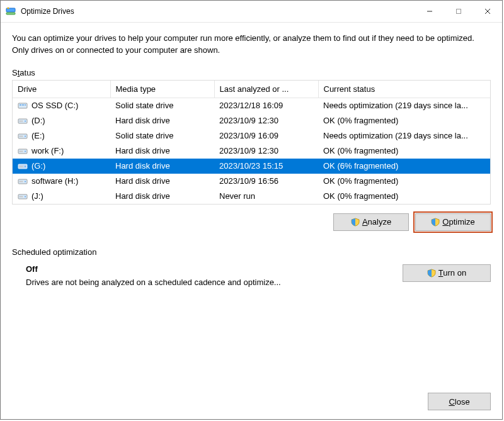 Image resolution: width=504 pixels, height=421 pixels. I want to click on table-row: (D:)Hard disk drive2023/10/9 12:30OK (0%…, so click(251, 121).